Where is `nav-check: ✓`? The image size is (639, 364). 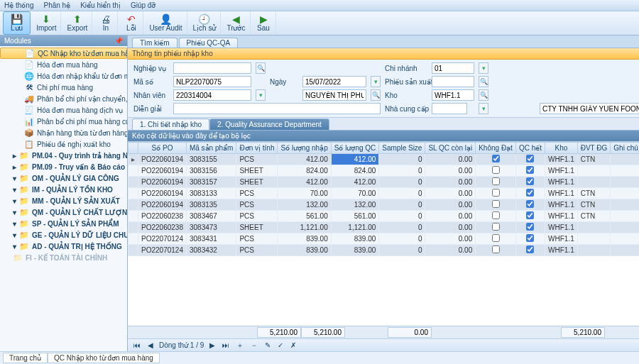
nav-check: ✓ is located at coordinates (280, 345).